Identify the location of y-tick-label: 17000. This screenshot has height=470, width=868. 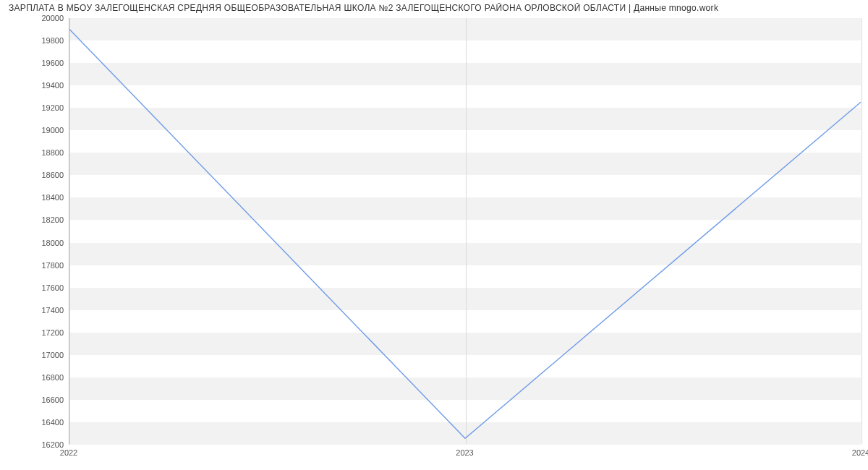
(42, 355).